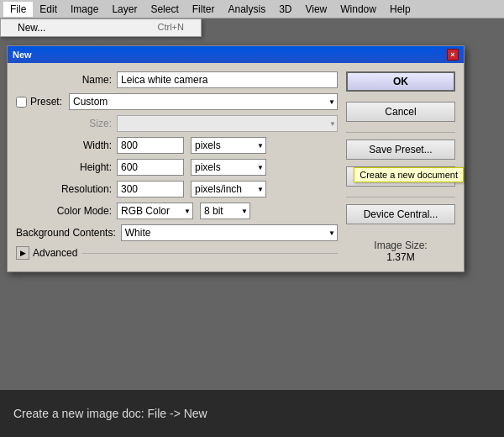 This screenshot has width=504, height=437. What do you see at coordinates (165, 9) in the screenshot?
I see `menu-select: Select` at bounding box center [165, 9].